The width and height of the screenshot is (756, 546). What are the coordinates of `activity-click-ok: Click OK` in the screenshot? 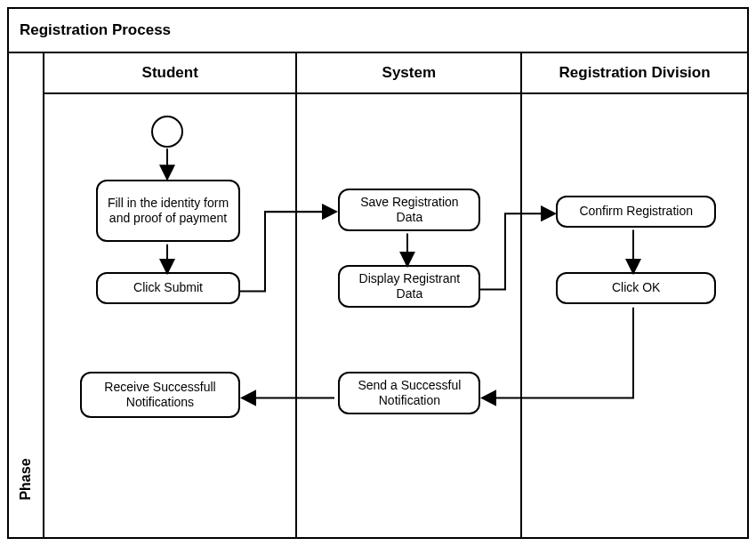 It's located at (636, 288).